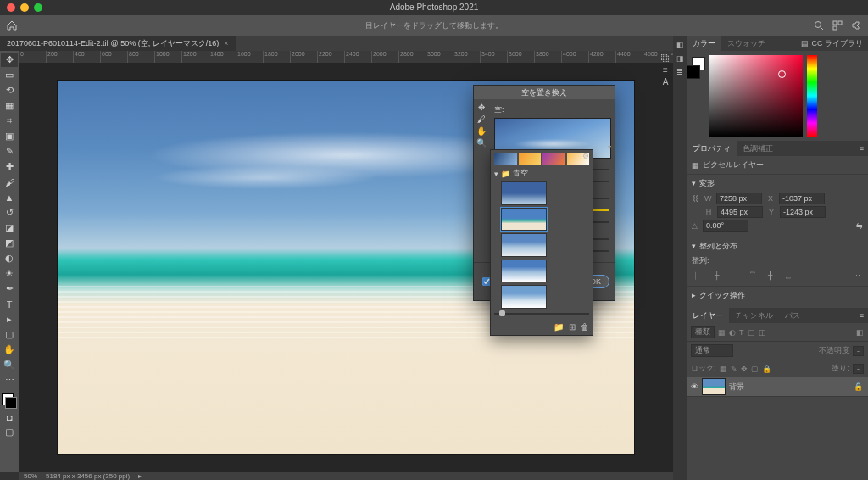  What do you see at coordinates (704, 43) in the screenshot?
I see `tab-color: カラー` at bounding box center [704, 43].